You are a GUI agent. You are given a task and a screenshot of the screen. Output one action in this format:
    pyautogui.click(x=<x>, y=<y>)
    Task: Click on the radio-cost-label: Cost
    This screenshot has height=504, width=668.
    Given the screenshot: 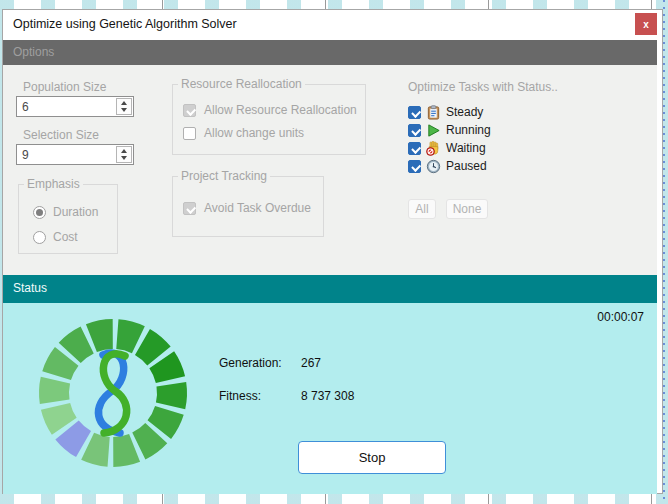 What is the action you would take?
    pyautogui.click(x=66, y=237)
    